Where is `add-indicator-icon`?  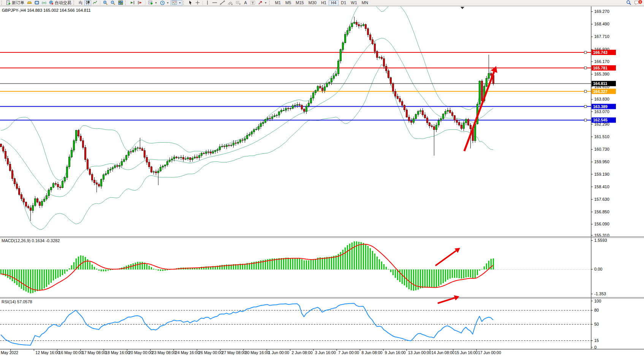
add-indicator-icon is located at coordinates (150, 3).